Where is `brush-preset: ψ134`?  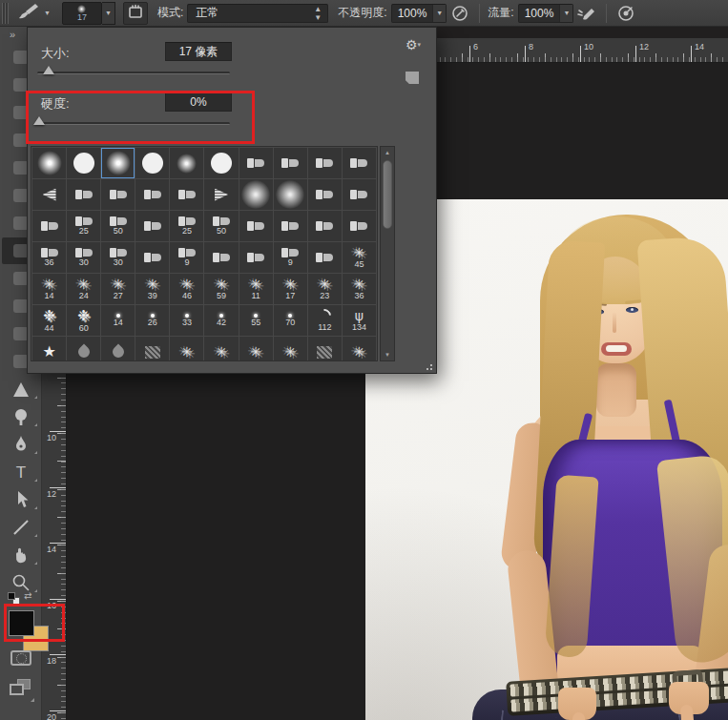
brush-preset: ψ134 is located at coordinates (359, 320).